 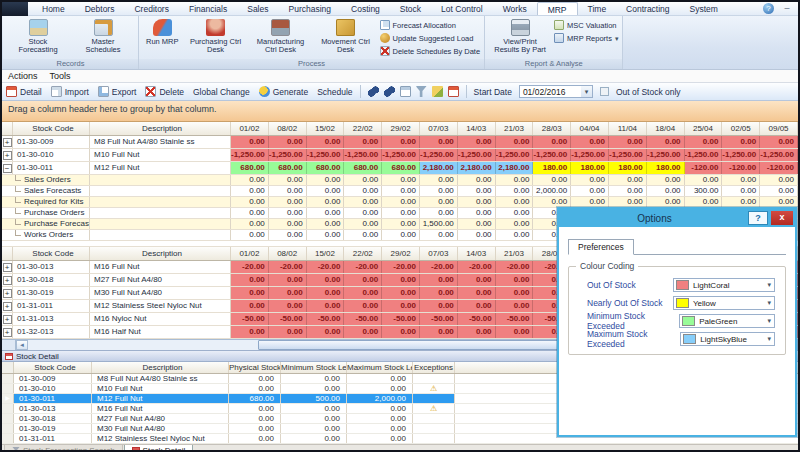 I want to click on out-of-stock-checkbox, so click(x=604, y=92).